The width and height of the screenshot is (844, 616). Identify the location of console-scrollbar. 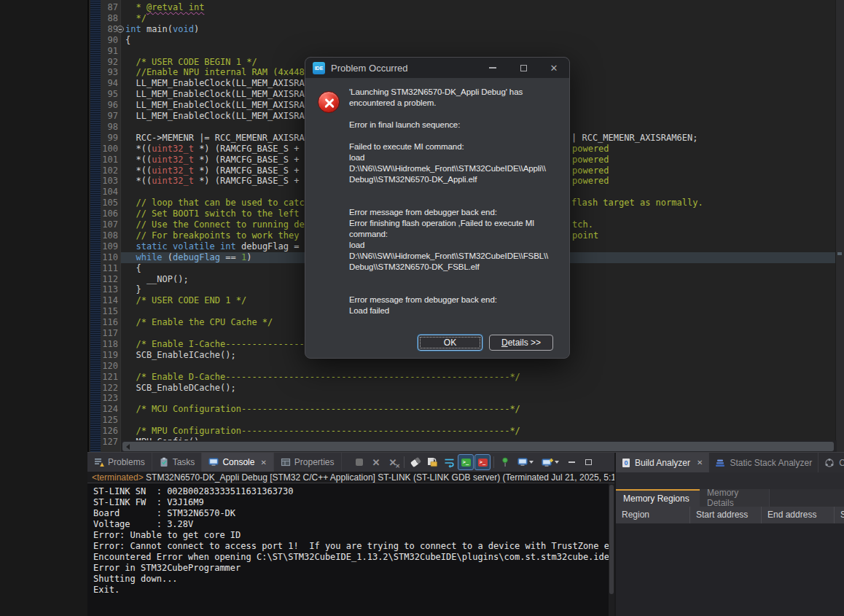
(611, 550).